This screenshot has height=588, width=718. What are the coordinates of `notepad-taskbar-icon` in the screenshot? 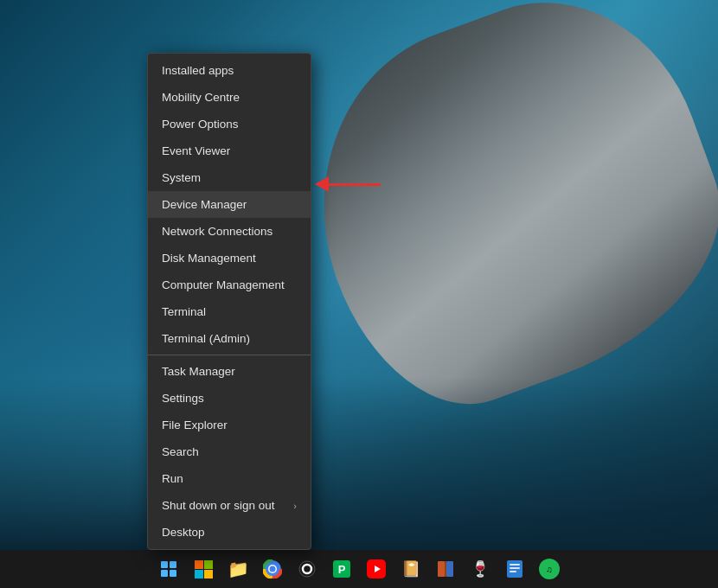 It's located at (515, 569).